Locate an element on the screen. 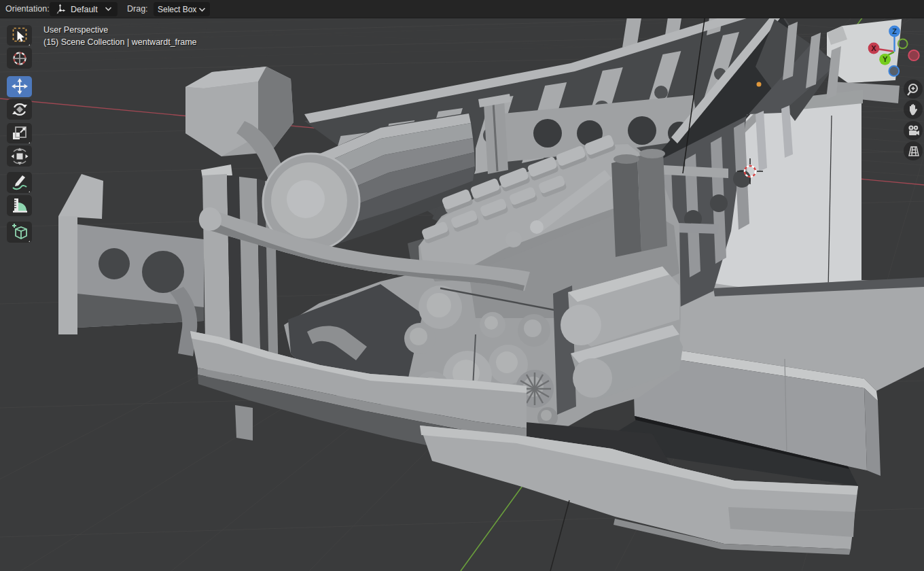 The width and height of the screenshot is (924, 571). svg-text: Y is located at coordinates (885, 59).